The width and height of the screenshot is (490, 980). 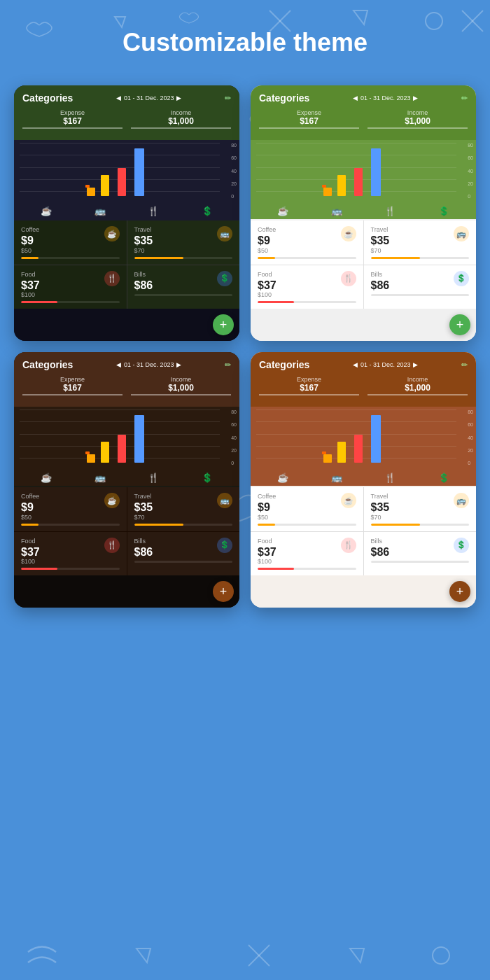 I want to click on date-nav-3: ◀ 01 - 31 Dec. 2023 ▶, so click(x=149, y=365).